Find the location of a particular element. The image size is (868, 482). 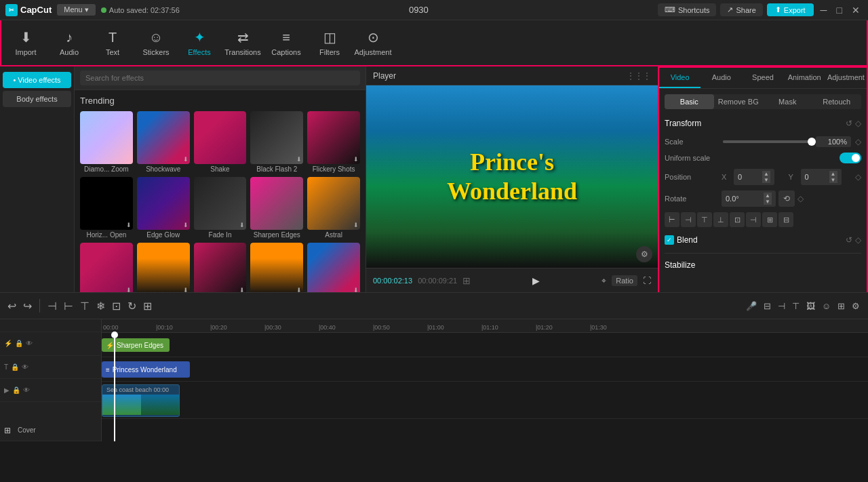

player-menu-icon: ⋮⋮⋮ is located at coordinates (639, 76).